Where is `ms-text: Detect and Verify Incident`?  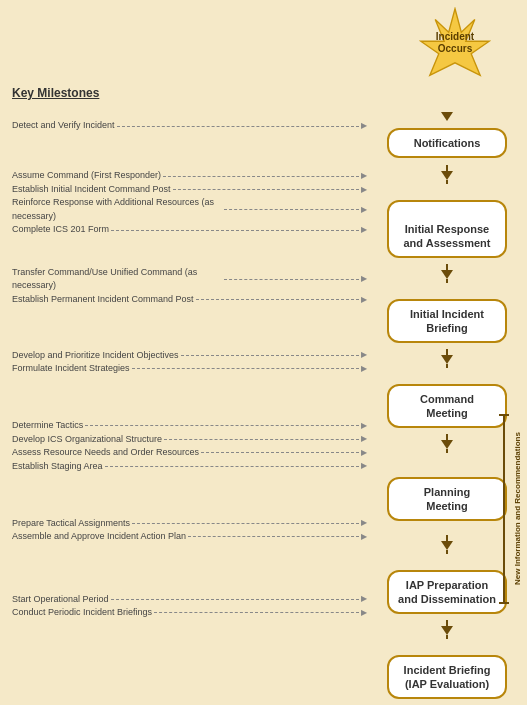
ms-text: Detect and Verify Incident is located at coordinates (64, 126).